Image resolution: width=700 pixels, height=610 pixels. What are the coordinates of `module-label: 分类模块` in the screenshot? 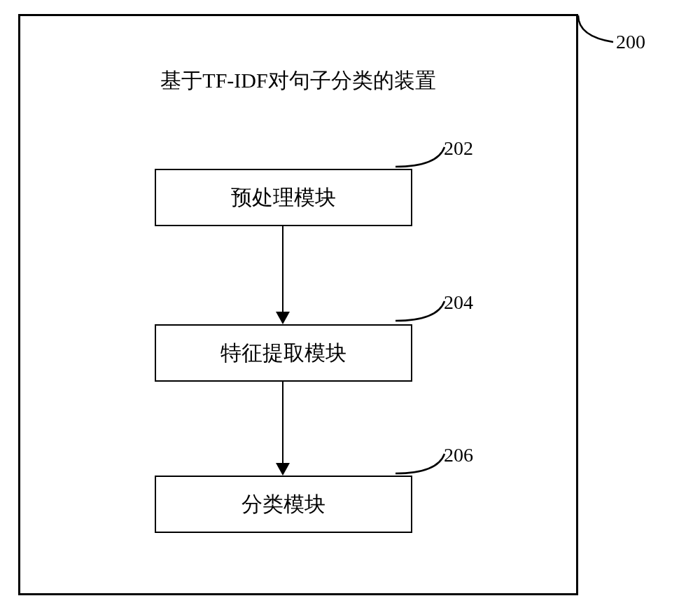 It's located at (284, 504).